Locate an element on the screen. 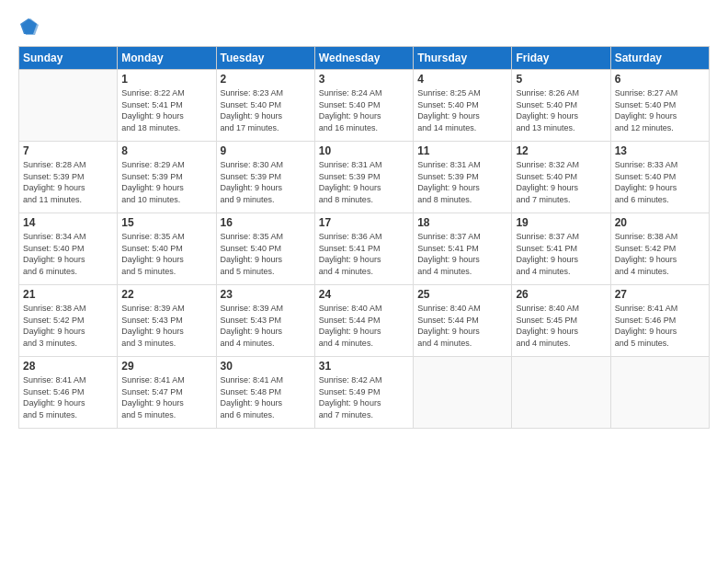 The height and width of the screenshot is (563, 728). cell-info: Sunrise: 8:40 AMSunset: 5:45 PMDaylight:… is located at coordinates (561, 326).